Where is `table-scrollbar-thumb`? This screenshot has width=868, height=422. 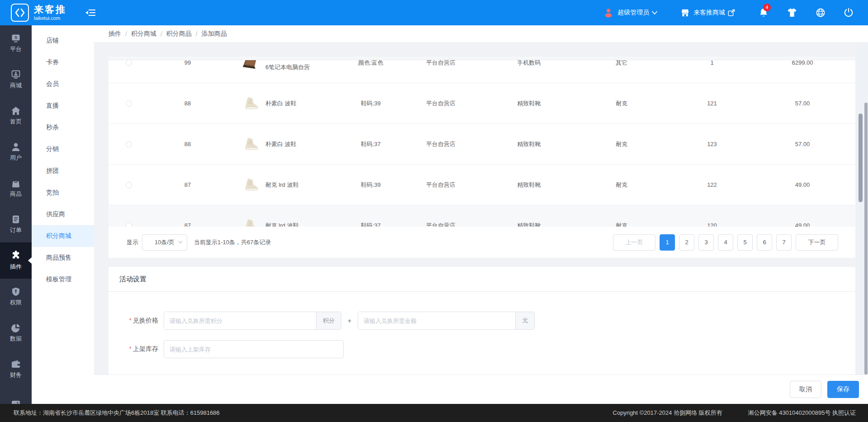
table-scrollbar-thumb is located at coordinates (861, 158).